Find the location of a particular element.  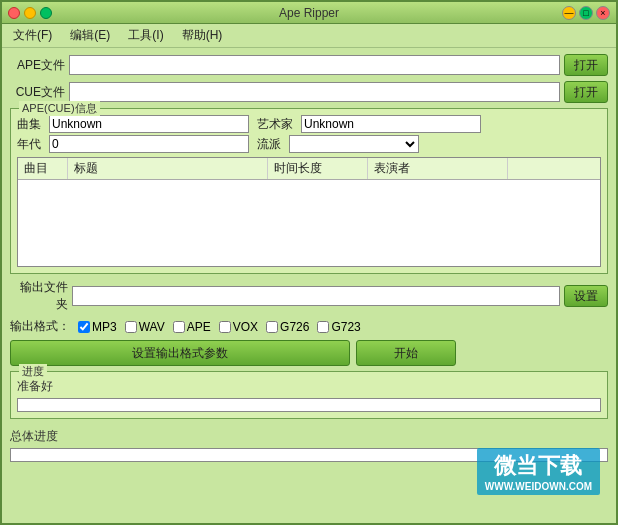

genre-label: 流派 is located at coordinates (269, 144).